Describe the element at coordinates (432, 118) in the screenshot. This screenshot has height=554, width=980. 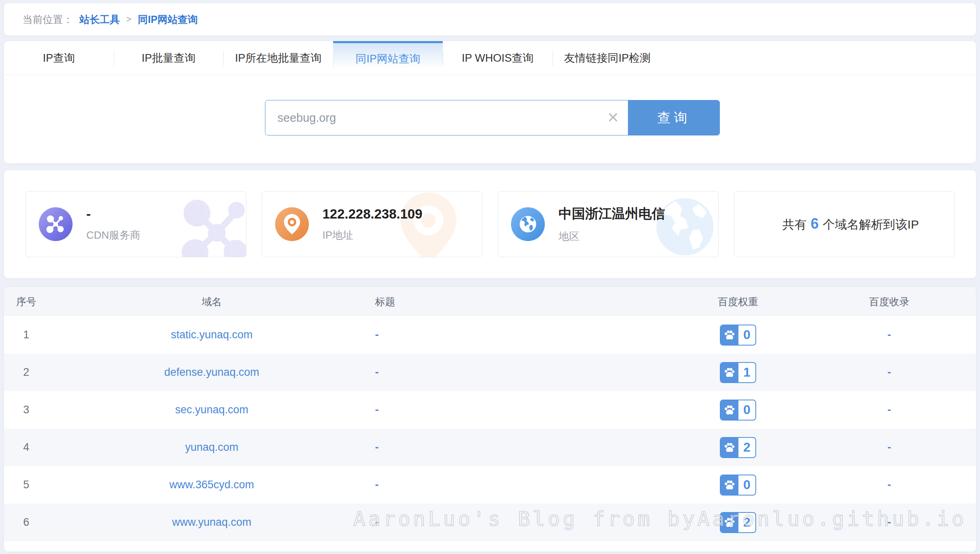
I see `search-input` at that location.